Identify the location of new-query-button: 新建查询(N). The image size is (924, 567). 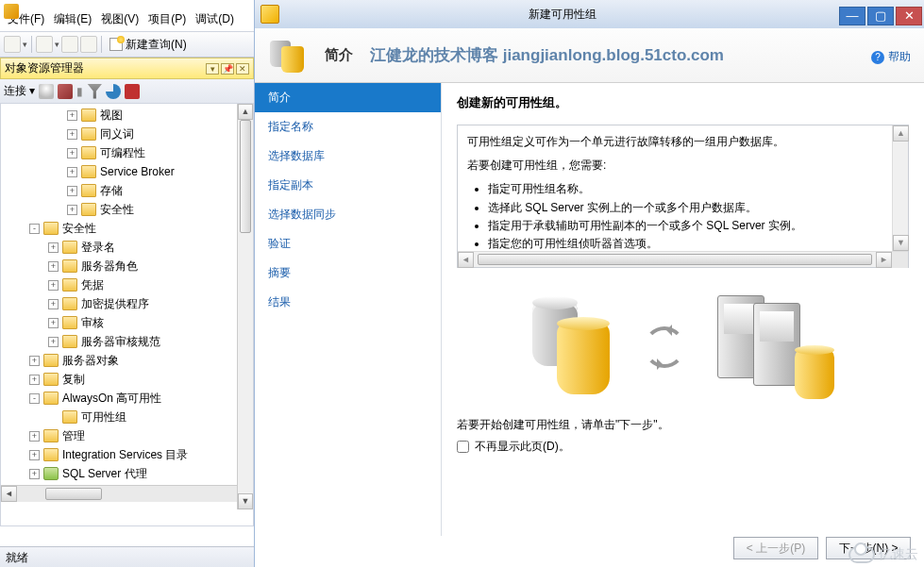
(148, 44).